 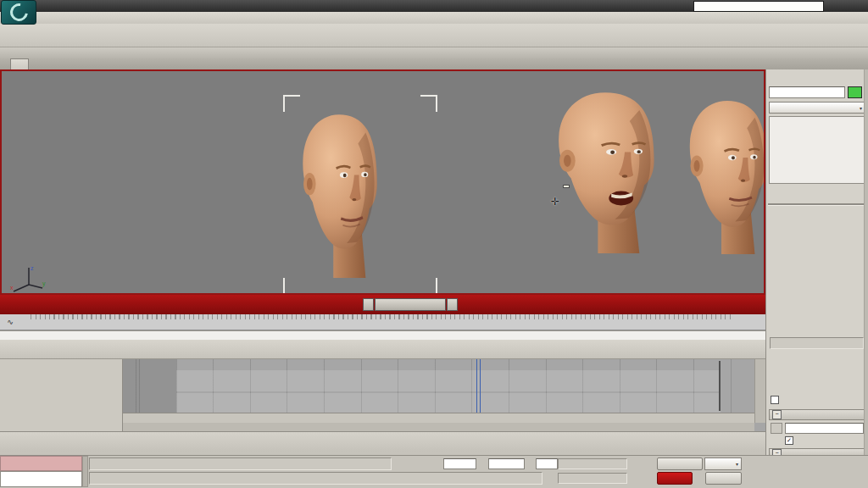 What do you see at coordinates (32, 268) in the screenshot?
I see `svg-text: z` at bounding box center [32, 268].